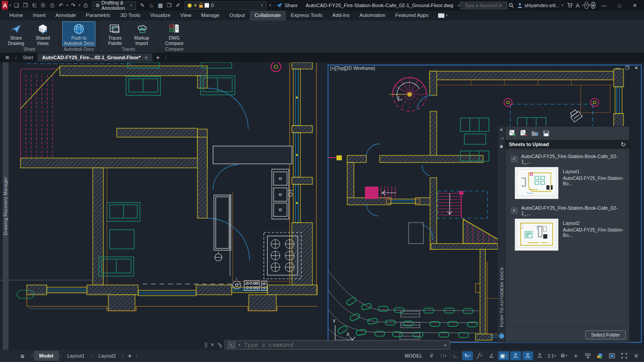 This screenshot has height=362, width=644. What do you see at coordinates (158, 57) in the screenshot?
I see `new-drawing-tab-button: +` at bounding box center [158, 57].